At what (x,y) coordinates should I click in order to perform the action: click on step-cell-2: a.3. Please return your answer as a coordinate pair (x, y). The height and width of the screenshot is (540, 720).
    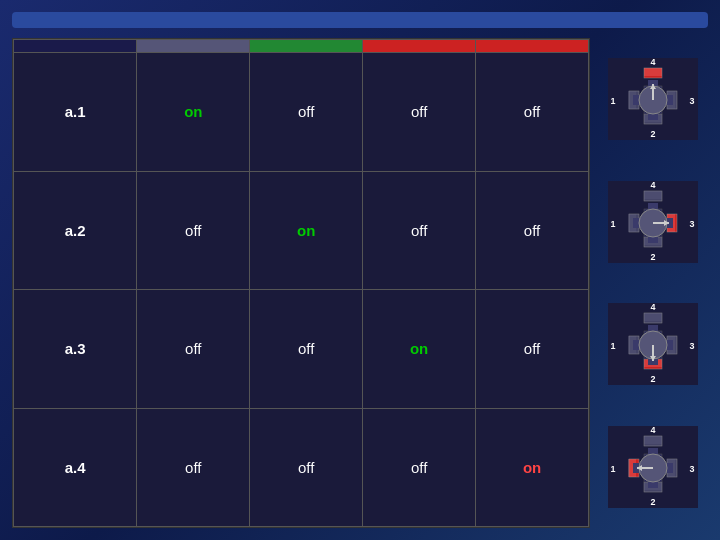
    Looking at the image, I should click on (76, 350).